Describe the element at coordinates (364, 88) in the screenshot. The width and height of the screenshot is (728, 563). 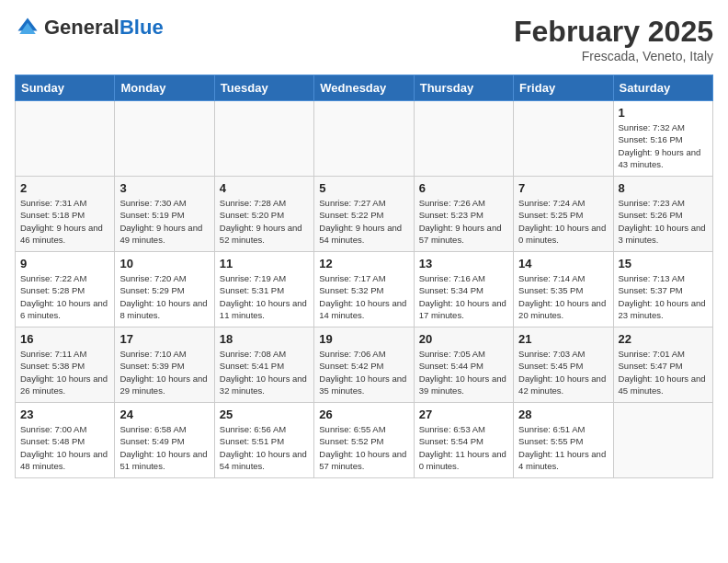
I see `calendar-header-row: SundayMondayTuesdayWednesdayThursdayFrid…` at that location.